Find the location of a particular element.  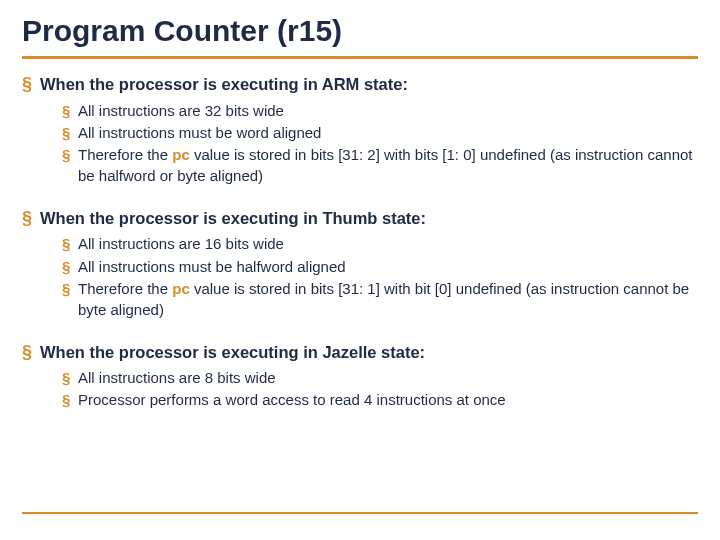

list-item: §All instructions are 32 bits wide is located at coordinates (380, 110).